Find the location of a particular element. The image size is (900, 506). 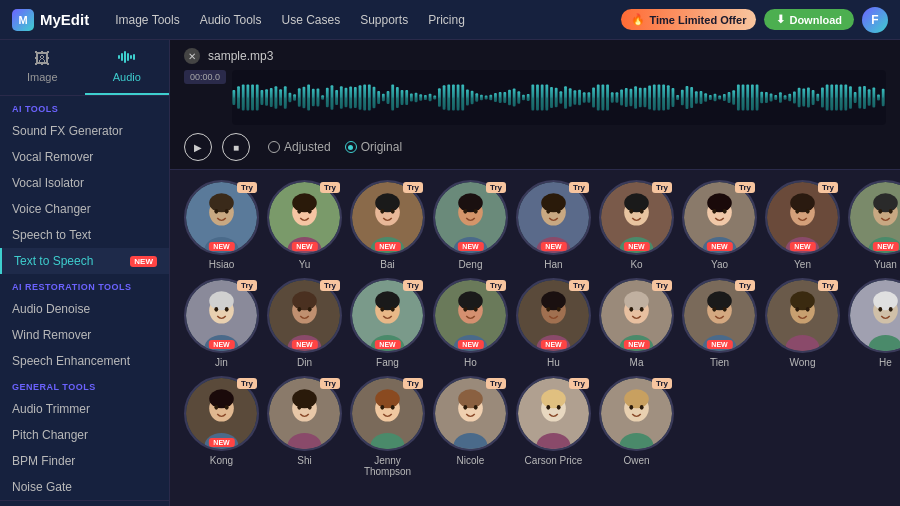

original-radio: Original is located at coordinates (374, 147).